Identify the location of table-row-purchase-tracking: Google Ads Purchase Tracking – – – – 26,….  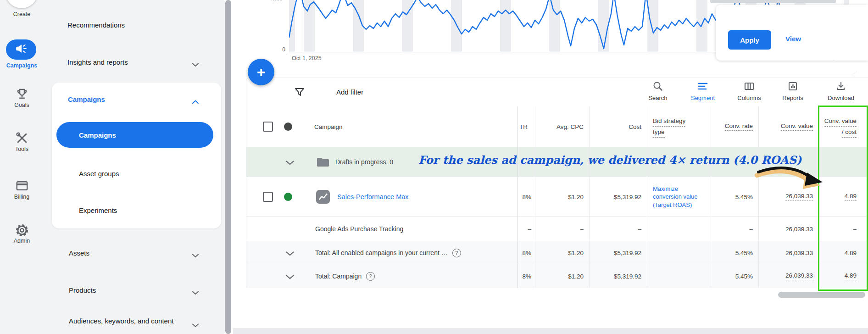
(557, 228).